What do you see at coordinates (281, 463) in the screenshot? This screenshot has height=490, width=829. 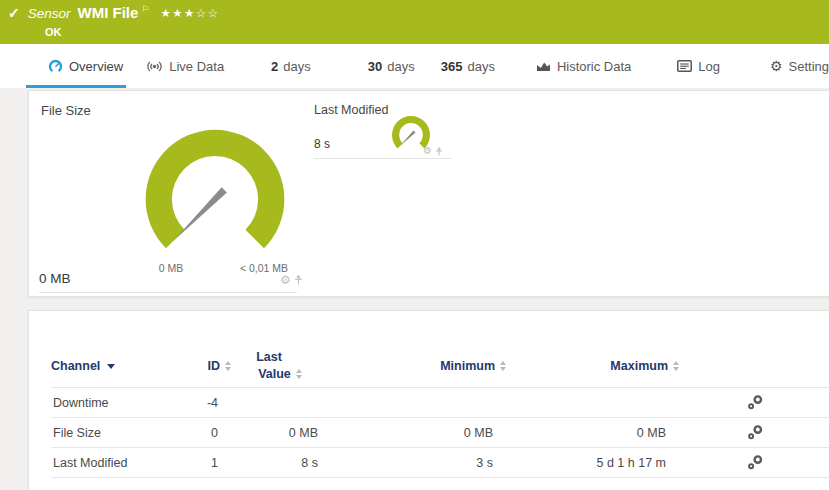 I see `channel-last-value: 8 s` at bounding box center [281, 463].